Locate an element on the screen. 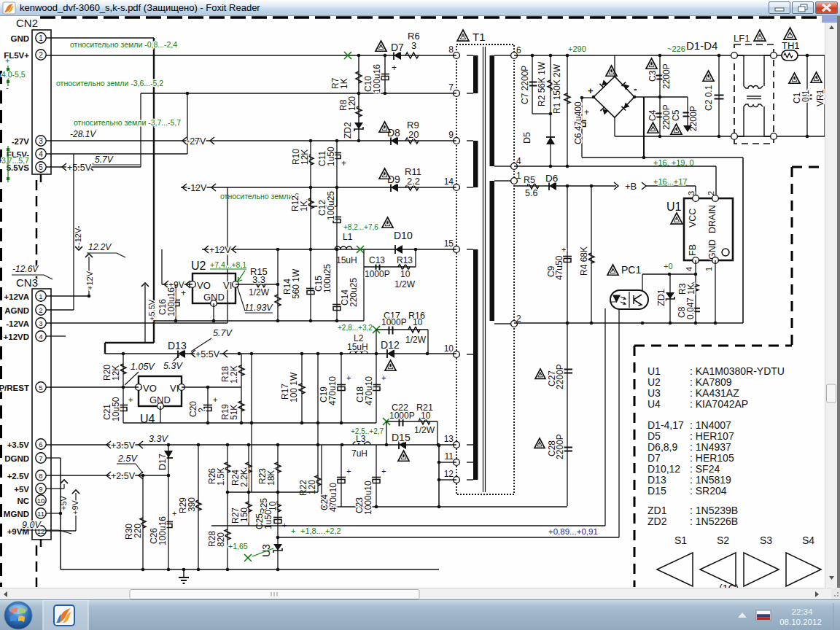  svg-text: 1.2K is located at coordinates (234, 375).